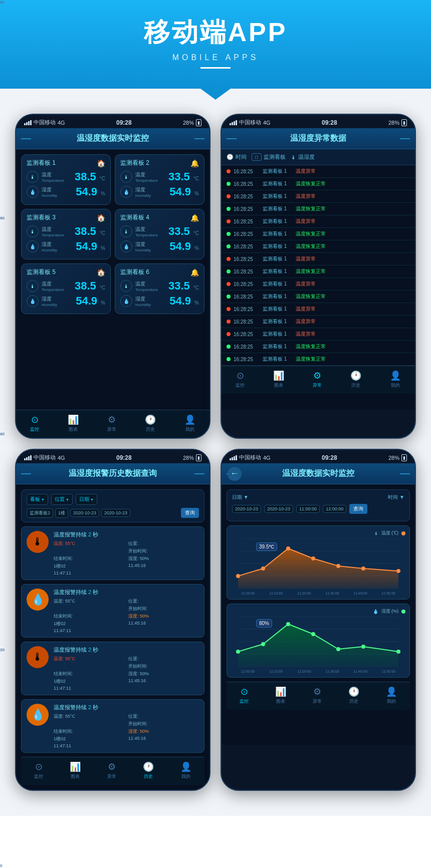 This screenshot has height=868, width=431. I want to click on phone1-title: 温湿度数据实时监控, so click(113, 139).